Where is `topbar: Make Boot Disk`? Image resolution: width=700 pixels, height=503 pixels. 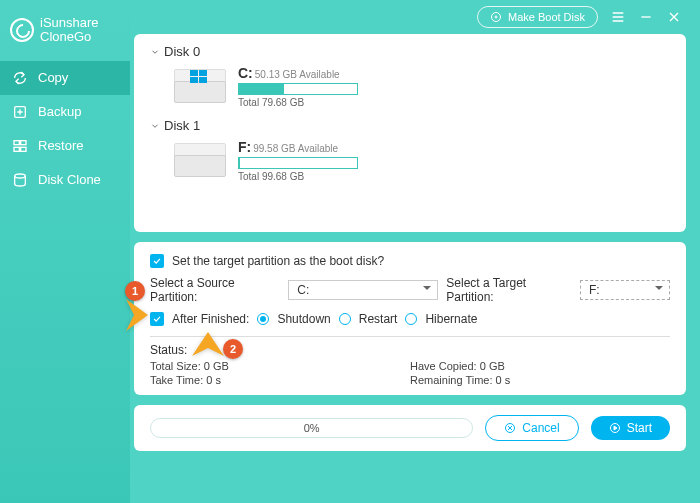 topbar: Make Boot Disk is located at coordinates (410, 20).